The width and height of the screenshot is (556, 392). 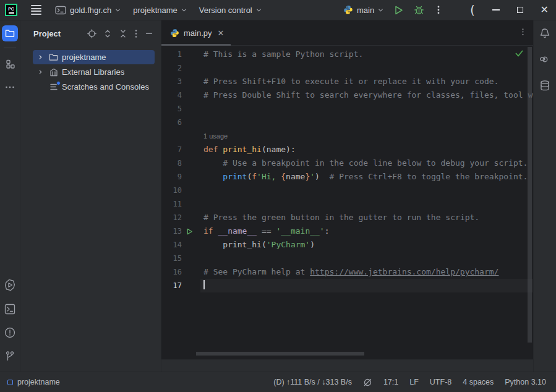 What do you see at coordinates (189, 231) in the screenshot?
I see `run-line-button` at bounding box center [189, 231].